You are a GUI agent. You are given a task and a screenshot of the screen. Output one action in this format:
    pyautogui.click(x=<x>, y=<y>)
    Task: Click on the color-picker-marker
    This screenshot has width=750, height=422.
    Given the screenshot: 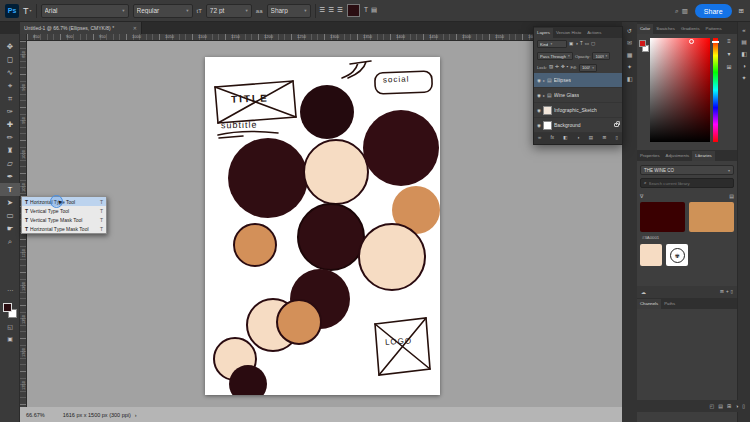 What is the action you would take?
    pyautogui.click(x=692, y=42)
    